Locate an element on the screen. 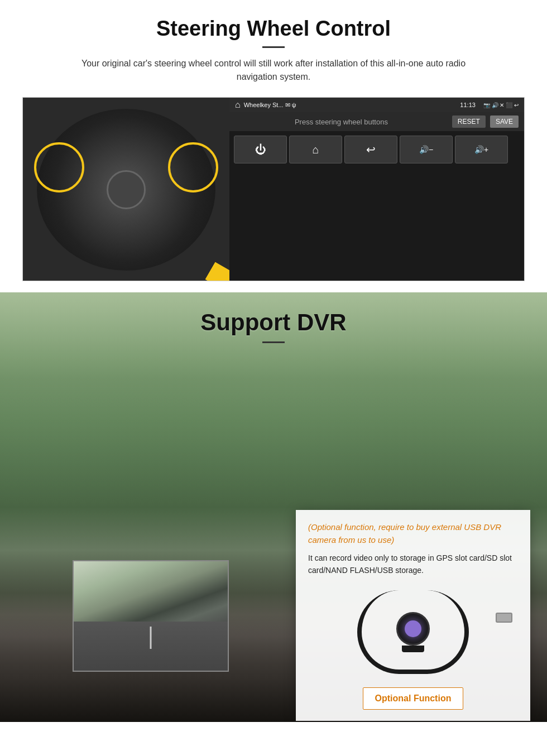 This screenshot has height=756, width=547. android-statusbar: ⌂ Wheelkey St... ✉ ψ 11:13 📷 🔊 ✕ ⬛ ↩ is located at coordinates (377, 105).